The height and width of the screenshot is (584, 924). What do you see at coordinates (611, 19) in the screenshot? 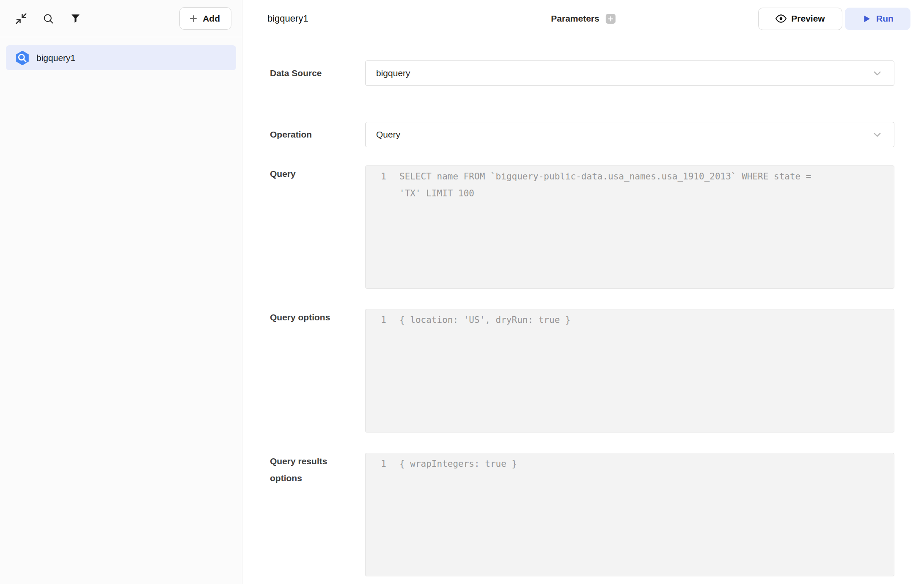
I see `add-parameter-button` at bounding box center [611, 19].